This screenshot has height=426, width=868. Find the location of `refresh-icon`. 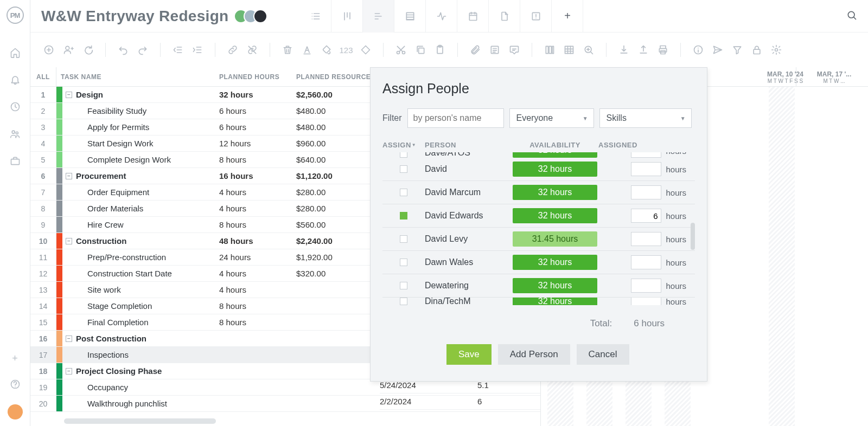

refresh-icon is located at coordinates (88, 50).